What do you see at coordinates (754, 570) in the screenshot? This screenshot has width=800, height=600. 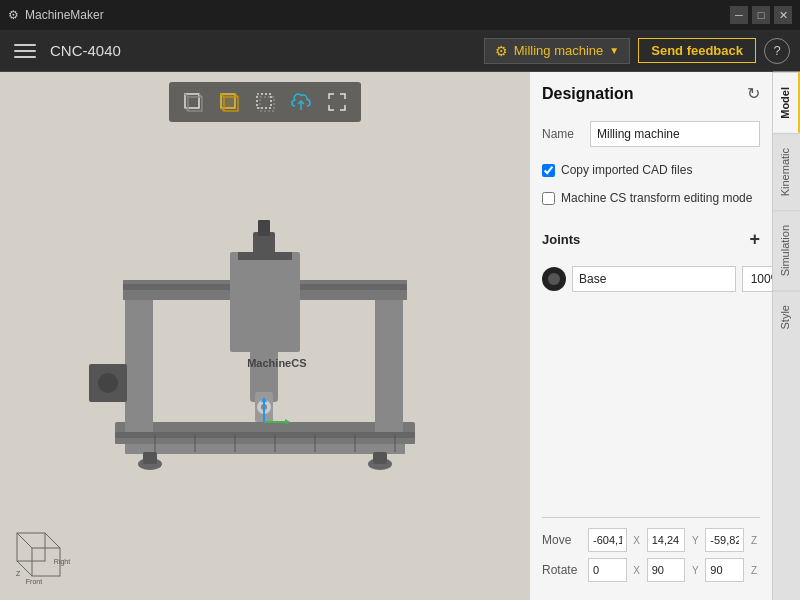 I see `rotate-z-axis-label: Z` at bounding box center [754, 570].